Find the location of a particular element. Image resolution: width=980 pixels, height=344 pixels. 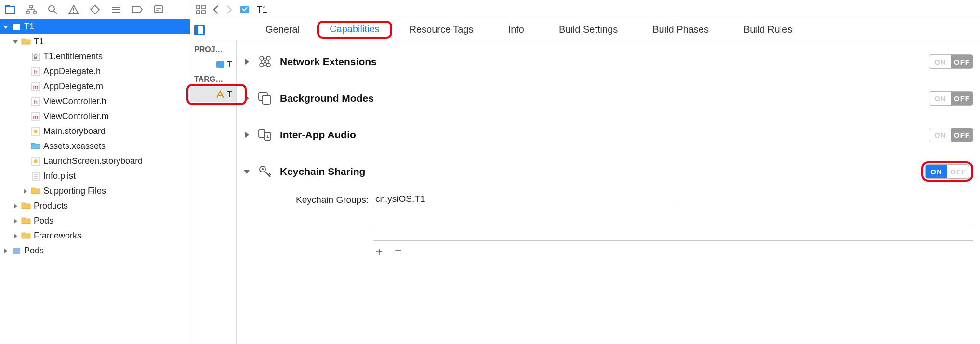

file-icon: m is located at coordinates (36, 87).